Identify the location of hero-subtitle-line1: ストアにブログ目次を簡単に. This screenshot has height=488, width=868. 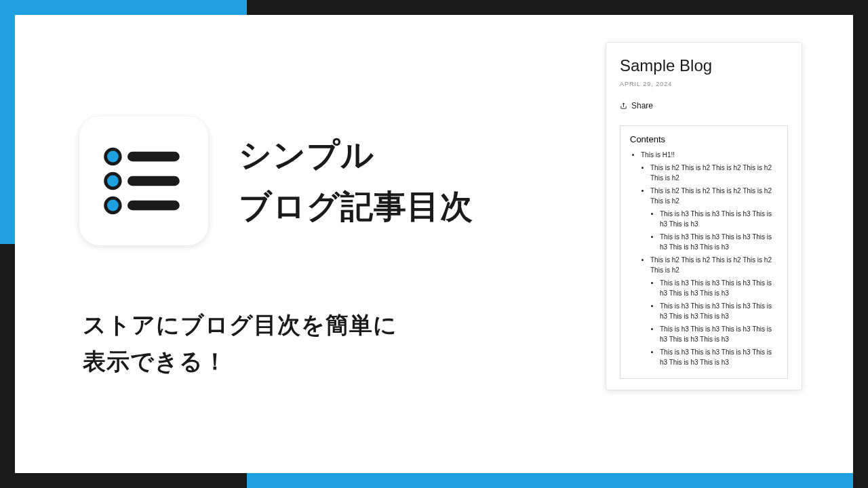
(240, 325).